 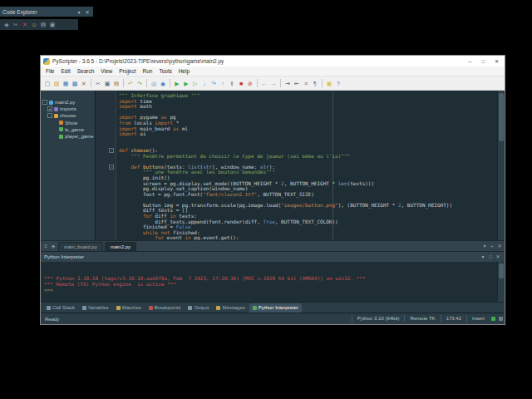 I want to click on options-icon: ▣, so click(x=329, y=83).